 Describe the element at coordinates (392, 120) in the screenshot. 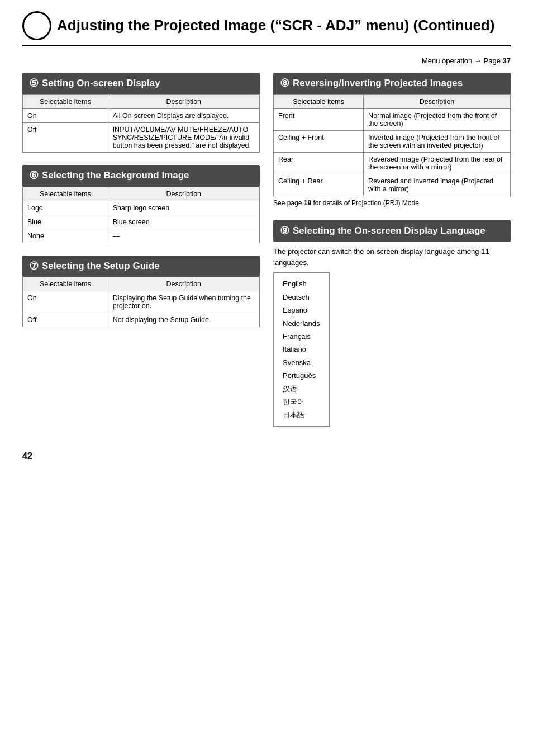

I see `table-row: Front Normal image (Projected from the f…` at that location.